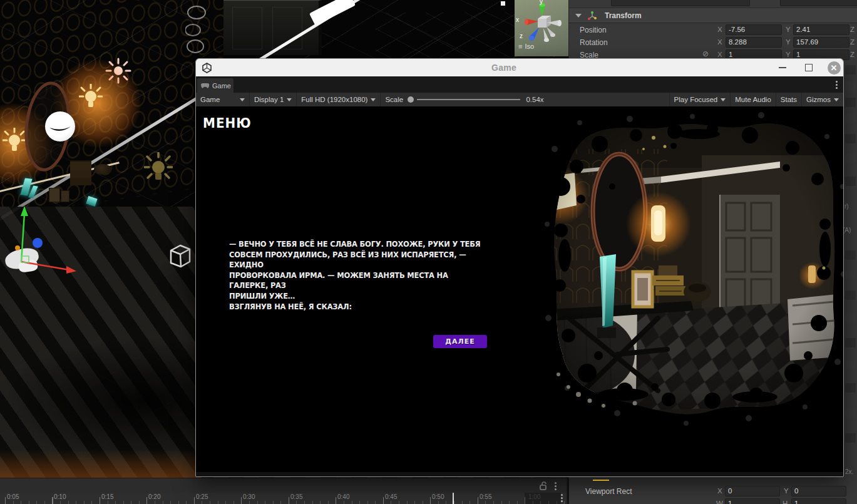 This screenshot has height=504, width=857. What do you see at coordinates (13, 497) in the screenshot?
I see `time-tick-label: 0:05` at bounding box center [13, 497].